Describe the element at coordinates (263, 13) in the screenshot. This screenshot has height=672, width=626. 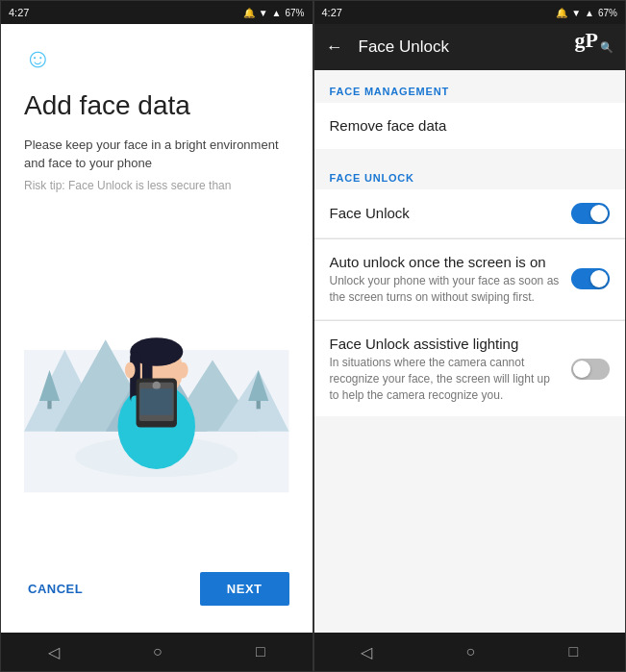
I see `wifi-icon: ▼` at that location.